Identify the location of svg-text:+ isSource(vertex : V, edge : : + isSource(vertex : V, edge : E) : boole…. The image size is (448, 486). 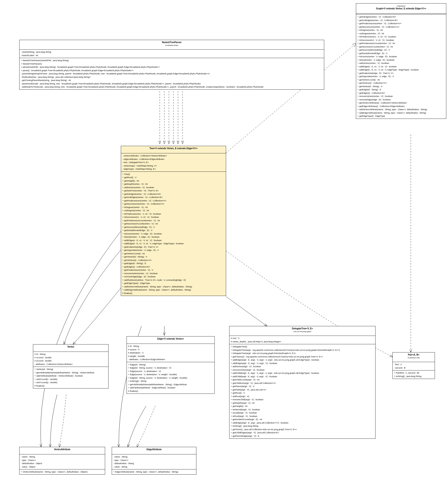
(142, 234).